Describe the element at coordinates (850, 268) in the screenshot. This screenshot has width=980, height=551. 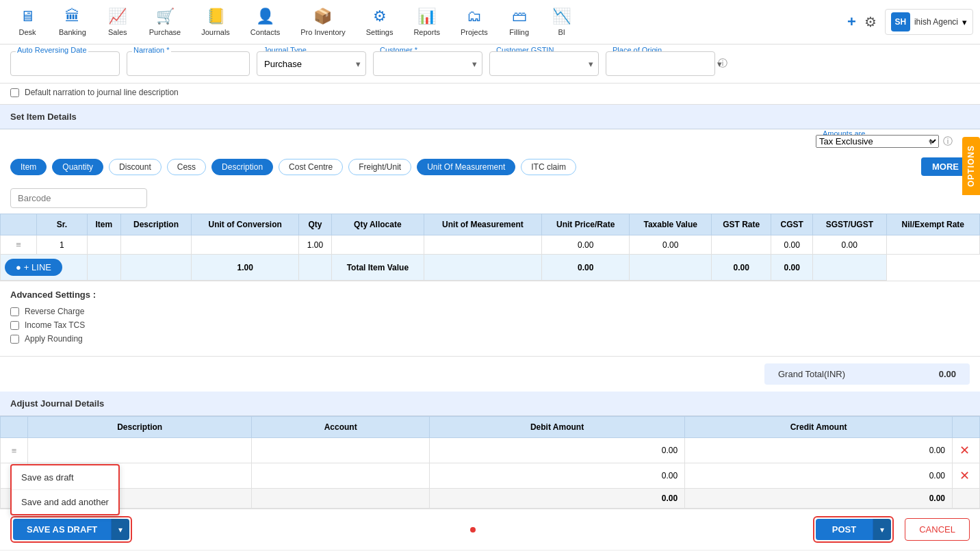
I see `empty6` at that location.